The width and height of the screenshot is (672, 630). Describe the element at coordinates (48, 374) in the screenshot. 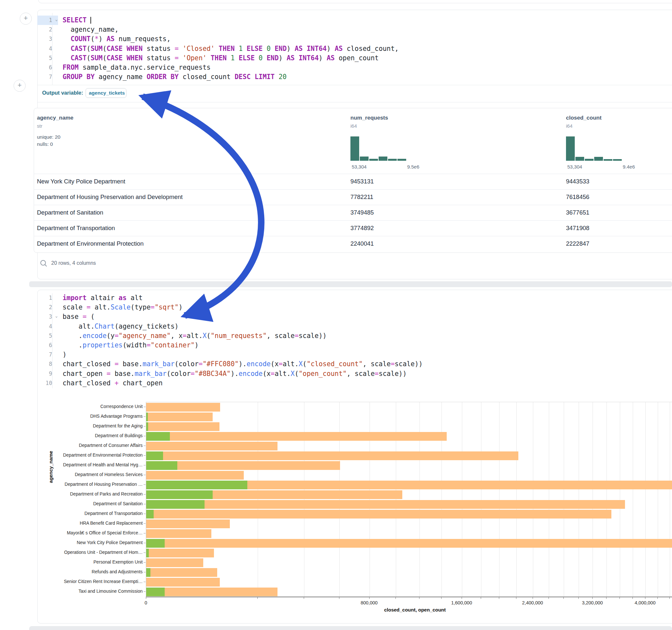

I see `line-number: 9` at that location.